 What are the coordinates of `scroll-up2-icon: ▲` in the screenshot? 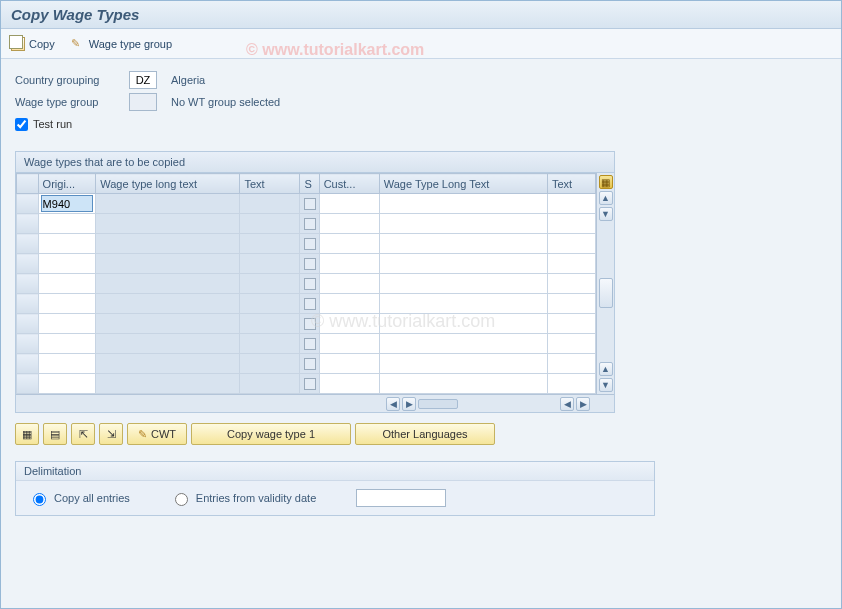 It's located at (606, 369).